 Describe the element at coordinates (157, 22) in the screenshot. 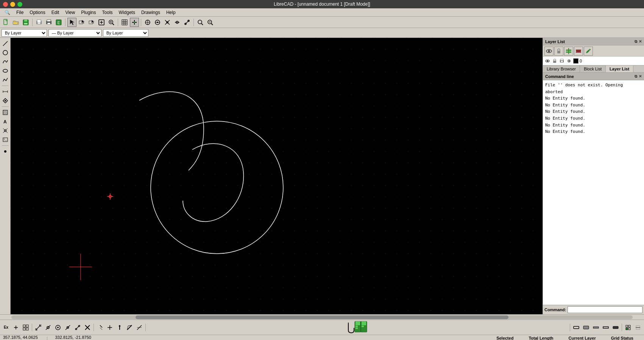

I see `snap-endpoint-button` at that location.